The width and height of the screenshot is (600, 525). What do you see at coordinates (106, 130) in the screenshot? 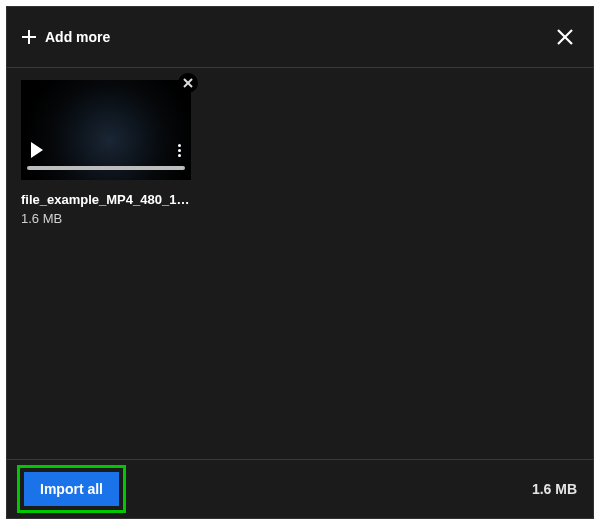
I see `video-thumbnail` at bounding box center [106, 130].